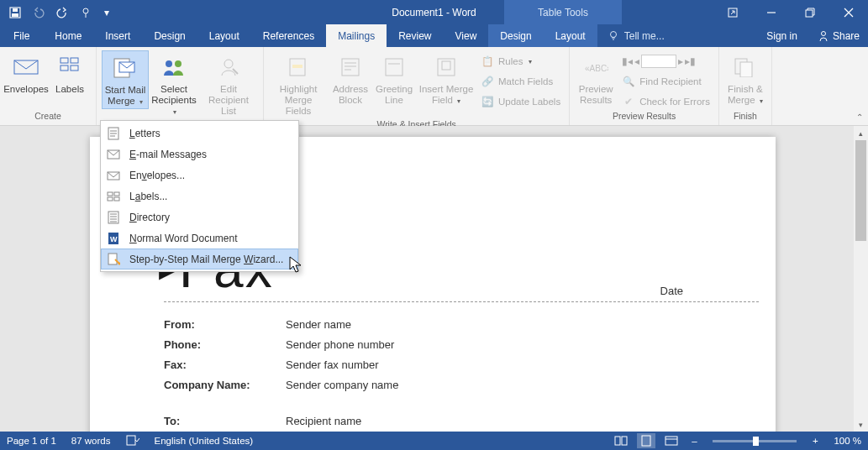 This screenshot has width=868, height=450. What do you see at coordinates (70, 74) in the screenshot?
I see `labels-button: Labels` at bounding box center [70, 74].